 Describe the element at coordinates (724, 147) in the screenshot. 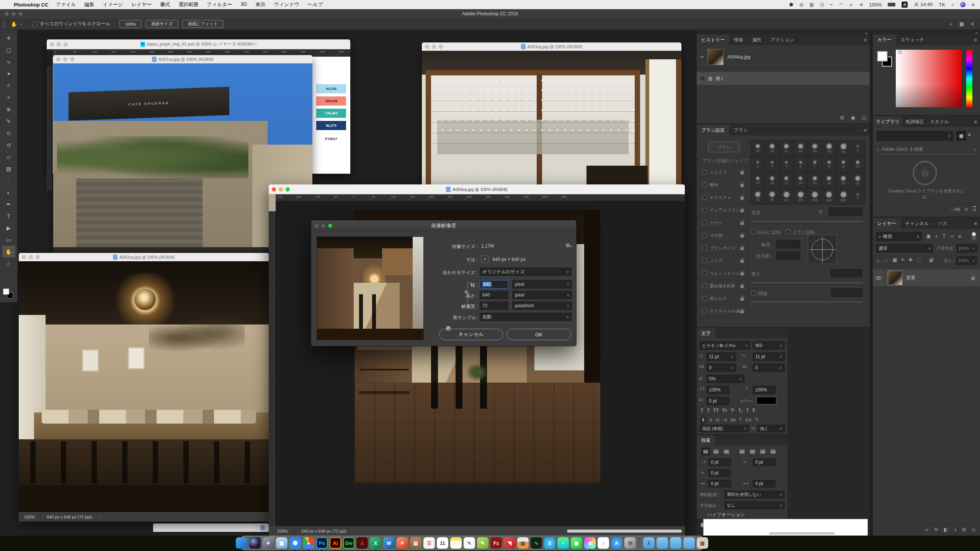

I see `brushes-button: ブラシ` at that location.